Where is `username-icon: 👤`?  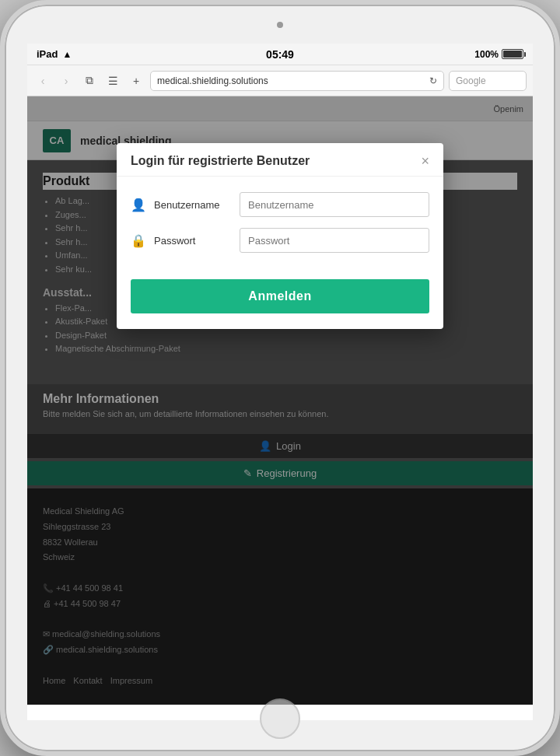 username-icon: 👤 is located at coordinates (142, 205).